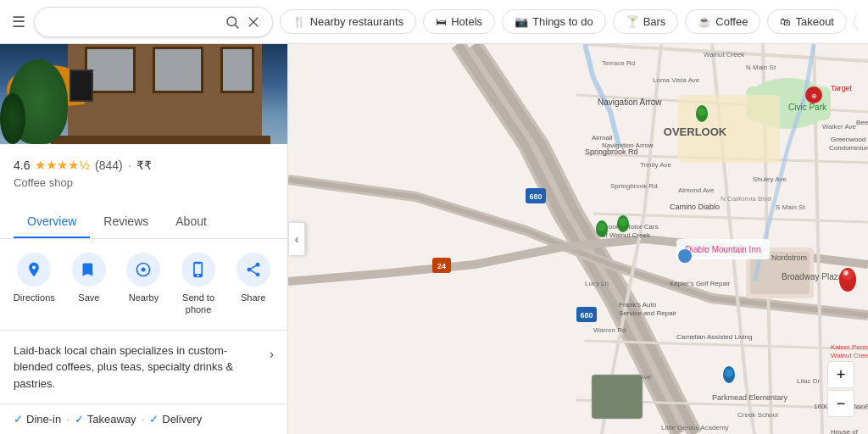 The width and height of the screenshot is (868, 434). I want to click on chip-things-to-do: 📷Things to do, so click(554, 22).